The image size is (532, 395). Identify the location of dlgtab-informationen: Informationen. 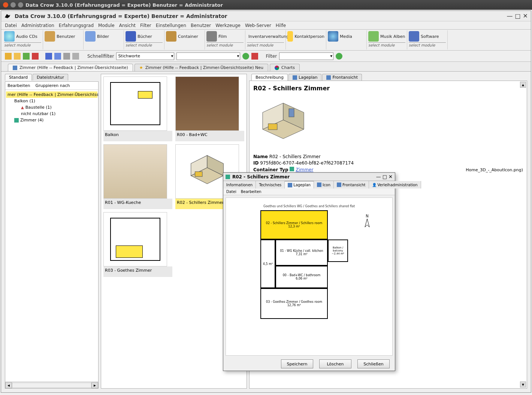
(240, 185).